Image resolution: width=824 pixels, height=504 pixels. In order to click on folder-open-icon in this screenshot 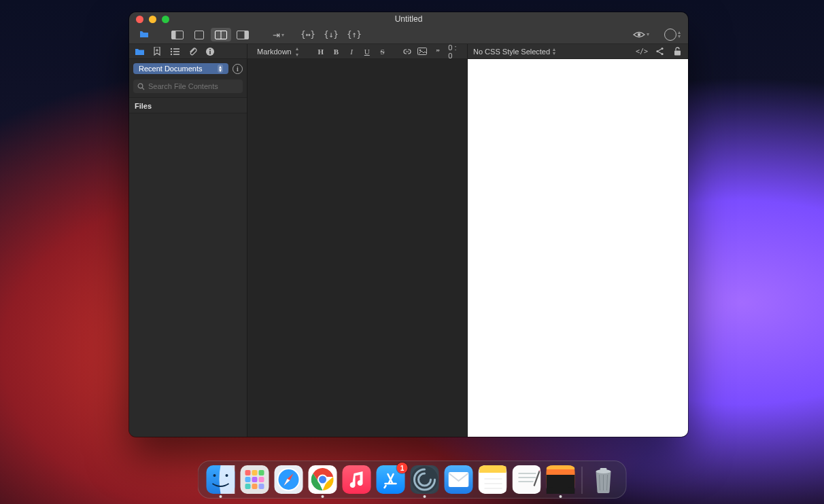, I will do `click(140, 52)`.